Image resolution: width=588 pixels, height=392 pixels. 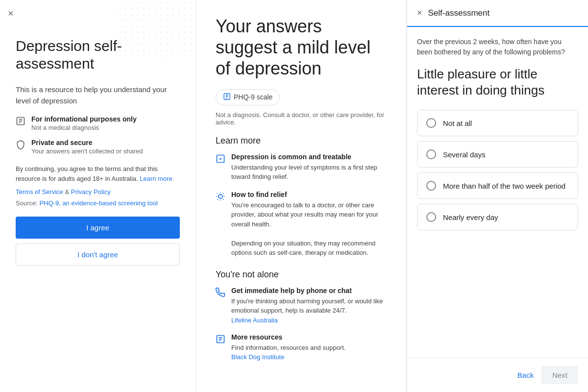 What do you see at coordinates (470, 218) in the screenshot?
I see `option-nearly-every-day-label: Nearly every day` at bounding box center [470, 218].